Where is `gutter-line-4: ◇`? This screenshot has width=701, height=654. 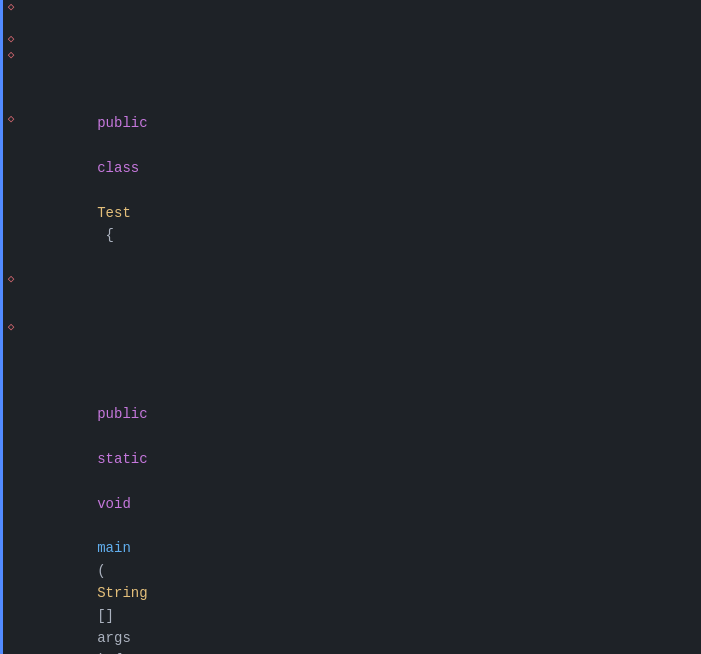 gutter-line-4: ◇ is located at coordinates (11, 56).